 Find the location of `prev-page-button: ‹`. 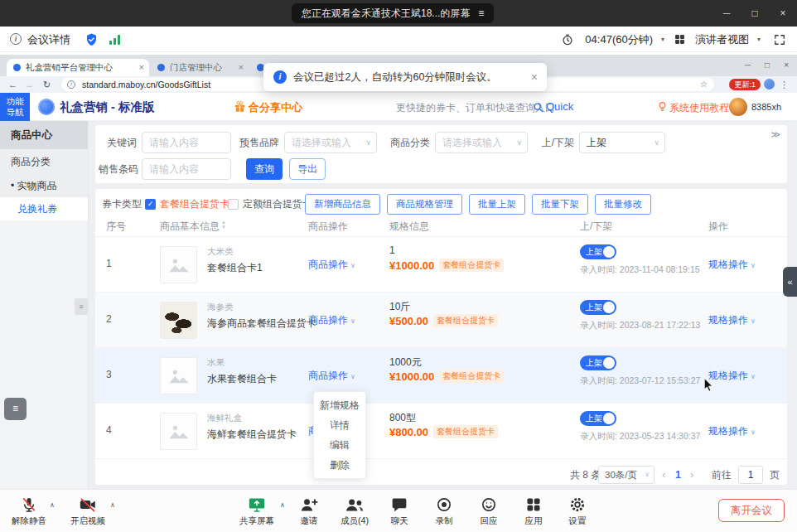

prev-page-button: ‹ is located at coordinates (664, 475).